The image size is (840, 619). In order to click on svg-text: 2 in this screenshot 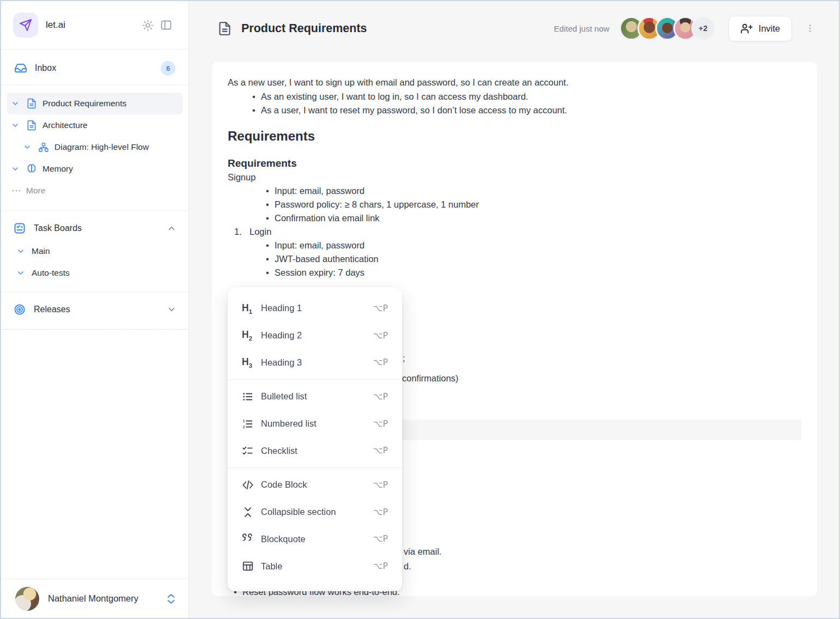, I will do `click(244, 426)`.